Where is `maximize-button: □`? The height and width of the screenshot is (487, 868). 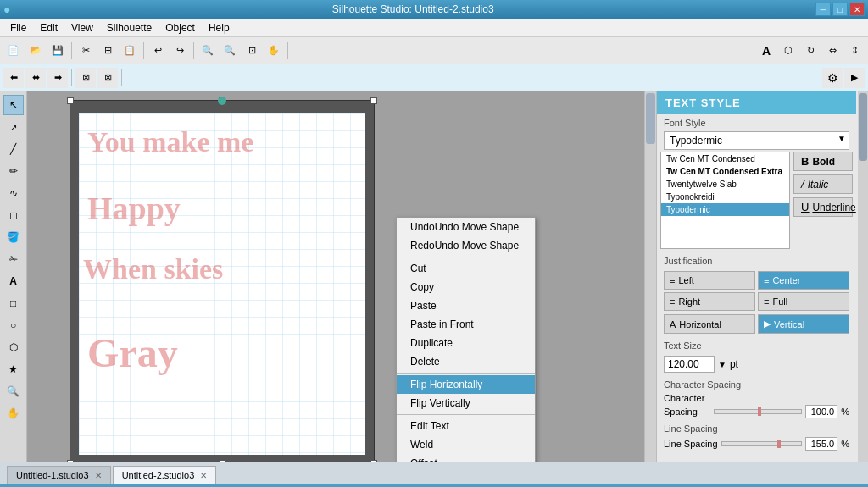
maximize-button: □ is located at coordinates (840, 9).